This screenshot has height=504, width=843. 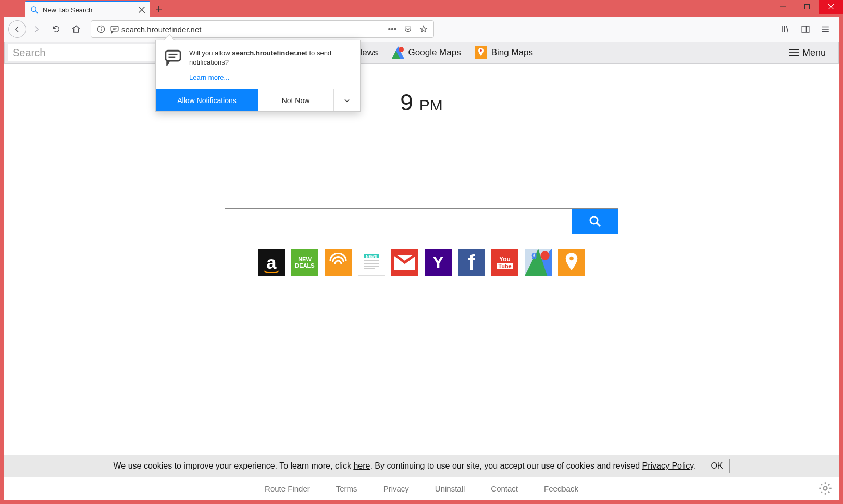 I want to click on cookie-text: We use cookies to improve your experienc…, so click(x=404, y=466).